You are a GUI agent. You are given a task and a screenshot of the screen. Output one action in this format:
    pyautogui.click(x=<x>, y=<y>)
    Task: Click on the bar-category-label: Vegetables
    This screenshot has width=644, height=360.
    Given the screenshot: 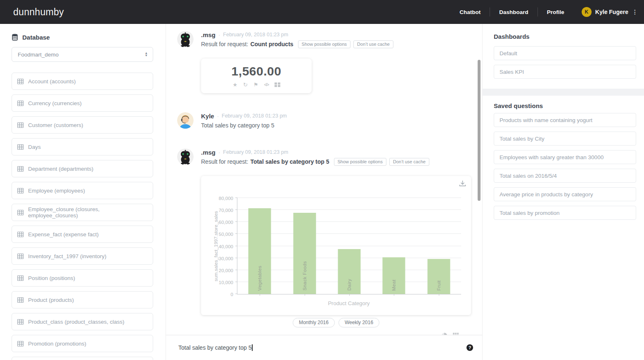 What is the action you would take?
    pyautogui.click(x=260, y=278)
    